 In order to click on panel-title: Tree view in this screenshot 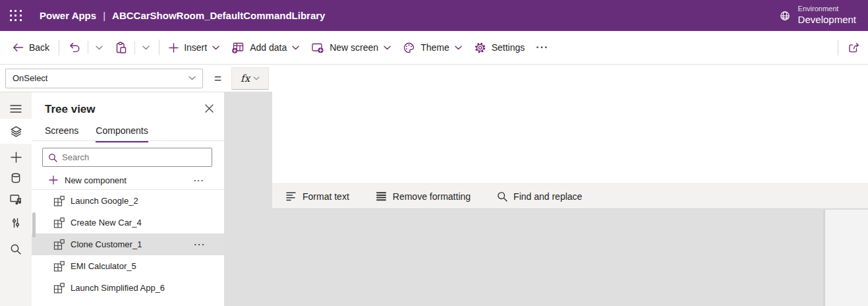, I will do `click(70, 109)`.